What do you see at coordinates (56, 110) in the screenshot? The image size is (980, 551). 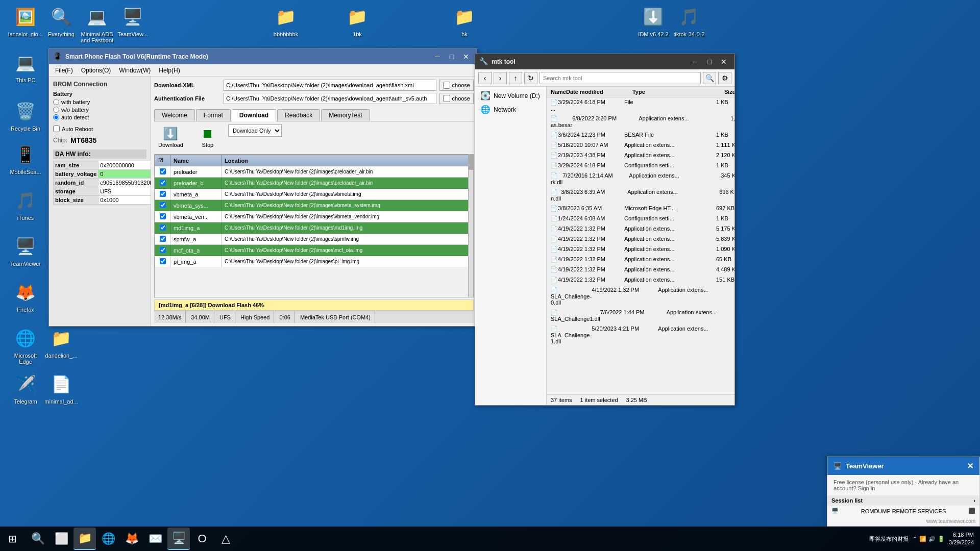 I see `wo-battery-radio` at bounding box center [56, 110].